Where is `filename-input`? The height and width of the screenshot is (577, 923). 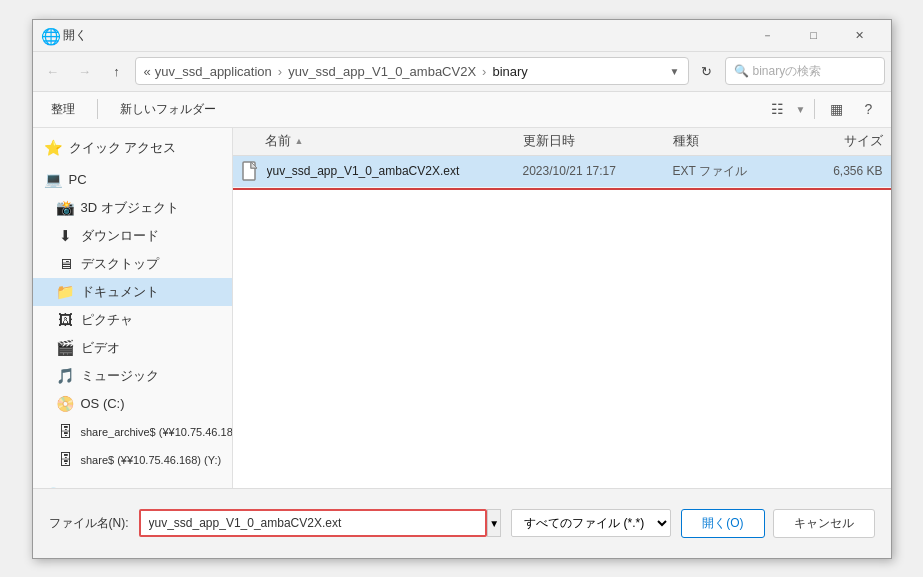
filename-input is located at coordinates (314, 523).